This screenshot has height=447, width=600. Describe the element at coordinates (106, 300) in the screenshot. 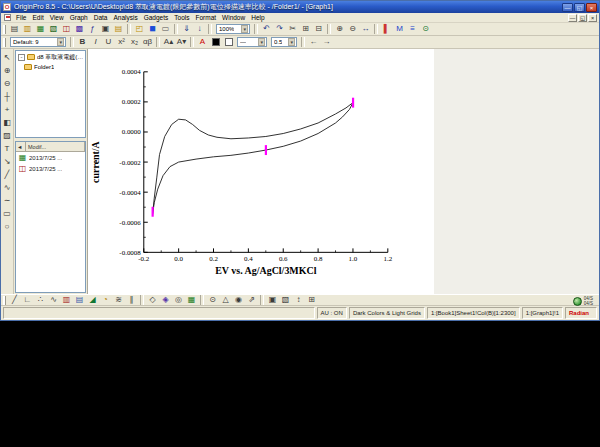

I see `pie-chart-button: ◔` at that location.